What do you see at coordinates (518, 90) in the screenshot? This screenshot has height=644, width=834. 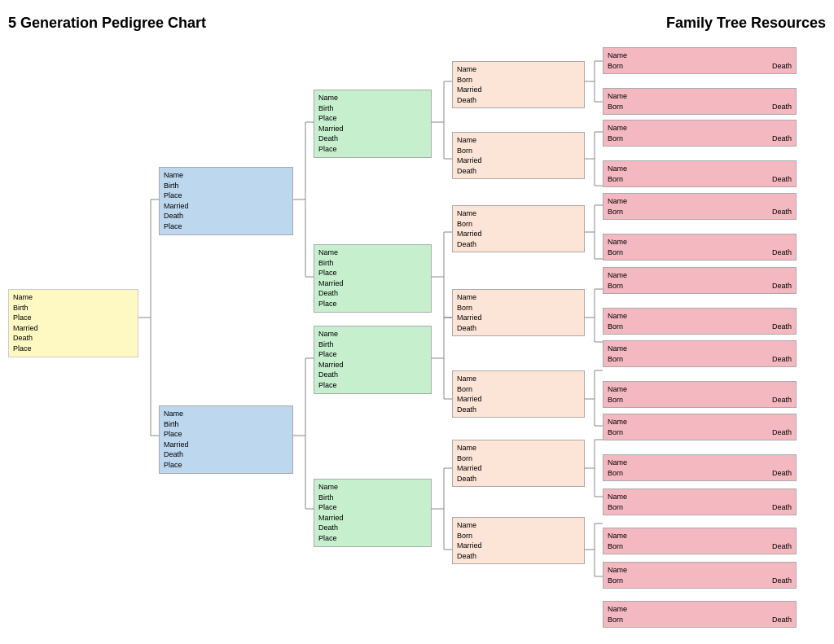 I see `gen4-0-married: Married` at bounding box center [518, 90].